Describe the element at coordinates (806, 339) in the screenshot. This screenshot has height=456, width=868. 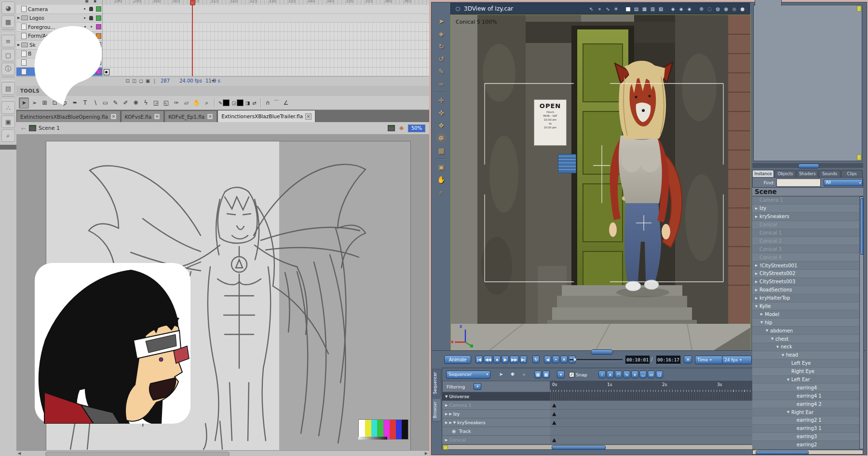
I see `tree-item: ▼chest` at that location.